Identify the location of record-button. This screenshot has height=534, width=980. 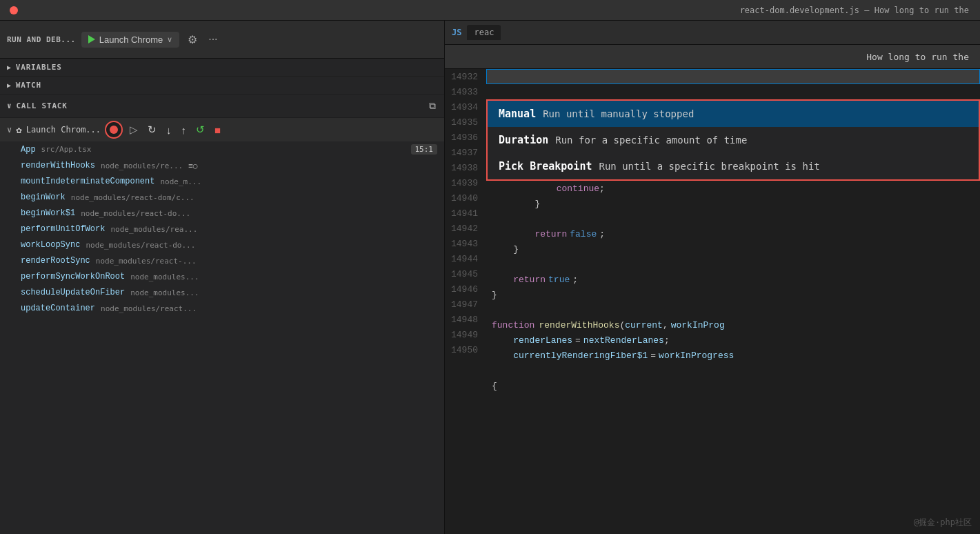
(114, 130).